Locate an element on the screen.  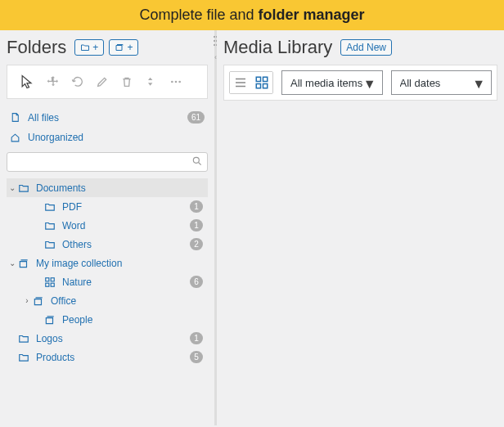
trash-icon is located at coordinates (127, 82).